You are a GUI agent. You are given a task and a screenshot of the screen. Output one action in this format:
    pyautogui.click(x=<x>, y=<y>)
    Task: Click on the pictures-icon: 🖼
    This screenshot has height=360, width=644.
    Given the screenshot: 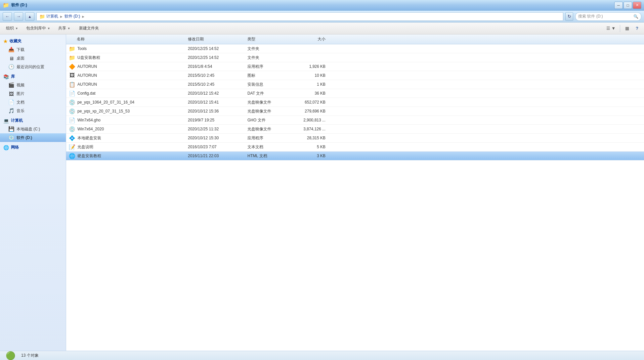 What is the action you would take?
    pyautogui.click(x=11, y=94)
    